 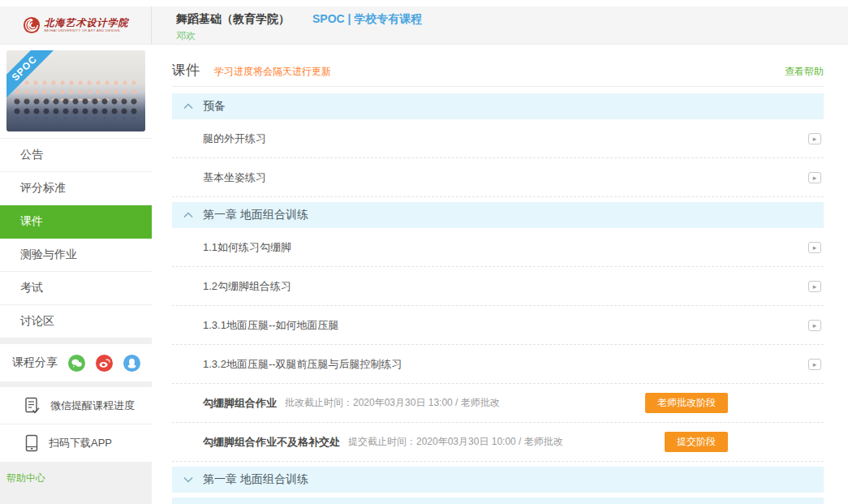 I want to click on course-title: 舞蹈基础（教育学院）, so click(x=233, y=19).